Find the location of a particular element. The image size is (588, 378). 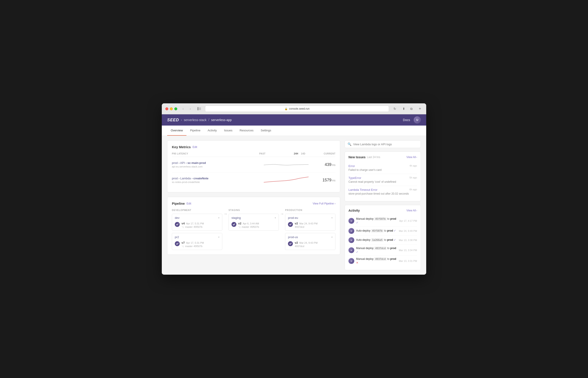

activity-text-5: Manual deploy 4937dcd to prod ✕ is located at coordinates (377, 261).